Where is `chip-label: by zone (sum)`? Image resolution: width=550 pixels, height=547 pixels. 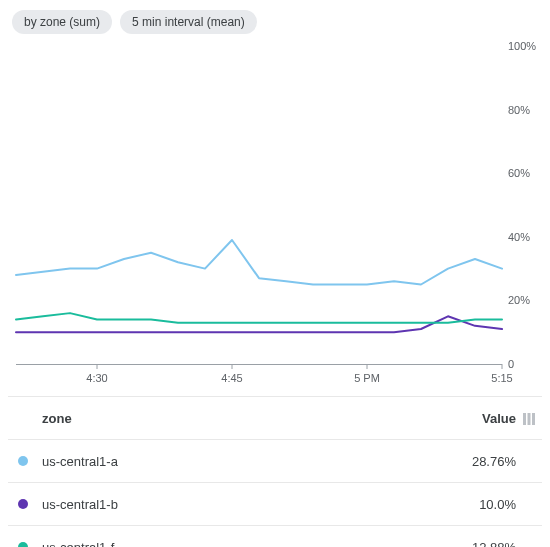
chip-label: by zone (sum) is located at coordinates (62, 22).